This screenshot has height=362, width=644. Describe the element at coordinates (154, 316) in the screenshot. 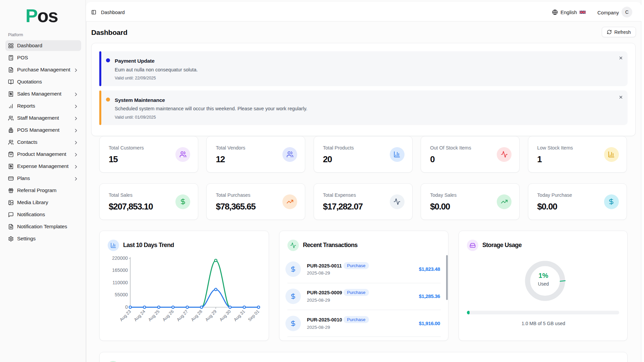

I see `svg-text: Aug 25` at that location.